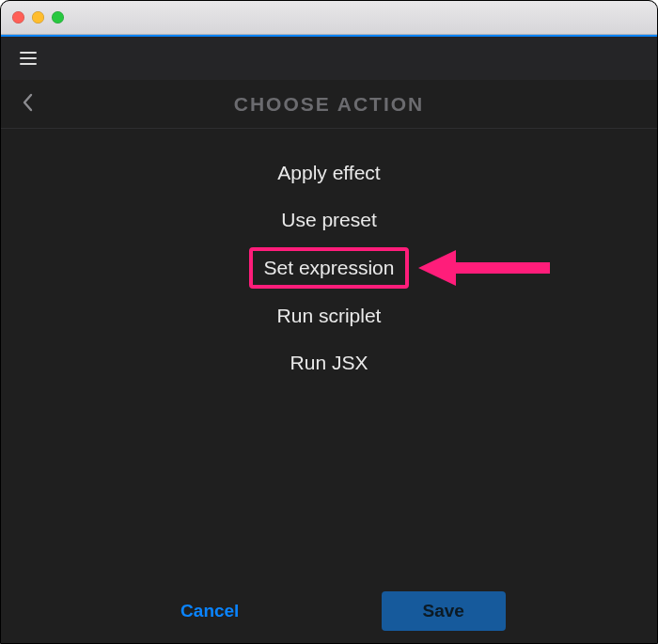 The height and width of the screenshot is (644, 658). Describe the element at coordinates (329, 363) in the screenshot. I see `action-run-jsx: Run JSX` at that location.